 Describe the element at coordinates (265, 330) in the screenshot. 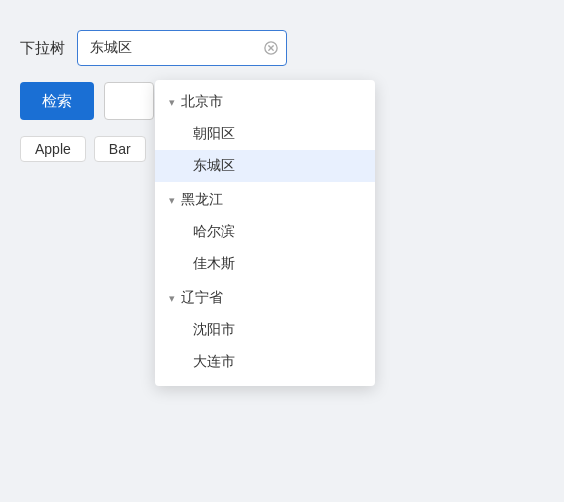

I see `item-shenyang: 沈阳市` at that location.